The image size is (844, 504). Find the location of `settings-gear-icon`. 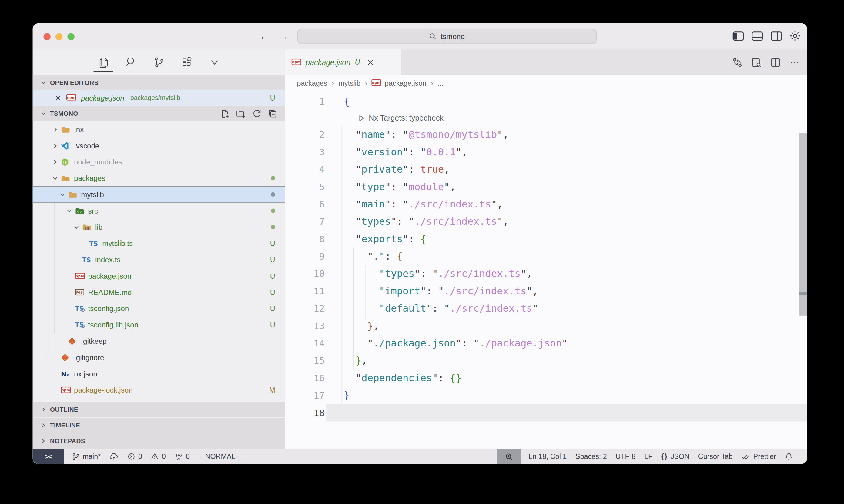

settings-gear-icon is located at coordinates (795, 36).